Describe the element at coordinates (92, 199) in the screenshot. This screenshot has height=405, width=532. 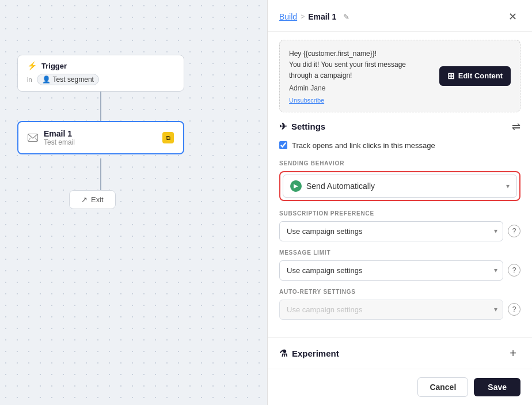
I see `exit-node: ↗ Exit` at that location.